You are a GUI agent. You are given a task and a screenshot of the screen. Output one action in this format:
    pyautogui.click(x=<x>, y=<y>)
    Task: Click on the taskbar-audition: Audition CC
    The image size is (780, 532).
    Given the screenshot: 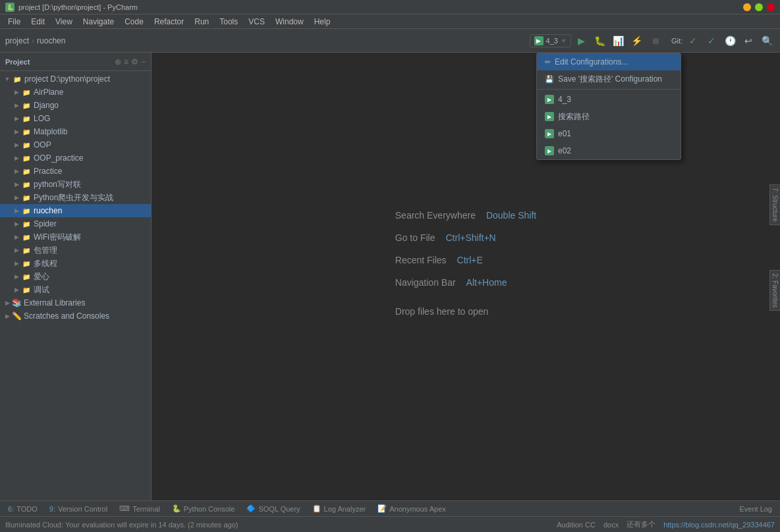 What is the action you would take?
    pyautogui.click(x=576, y=525)
    